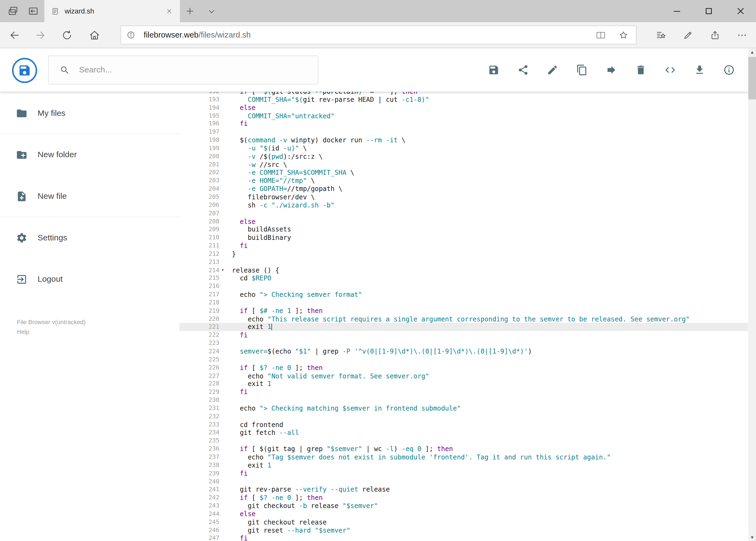 This screenshot has height=541, width=756. What do you see at coordinates (131, 35) in the screenshot?
I see `site-info-icon` at bounding box center [131, 35].